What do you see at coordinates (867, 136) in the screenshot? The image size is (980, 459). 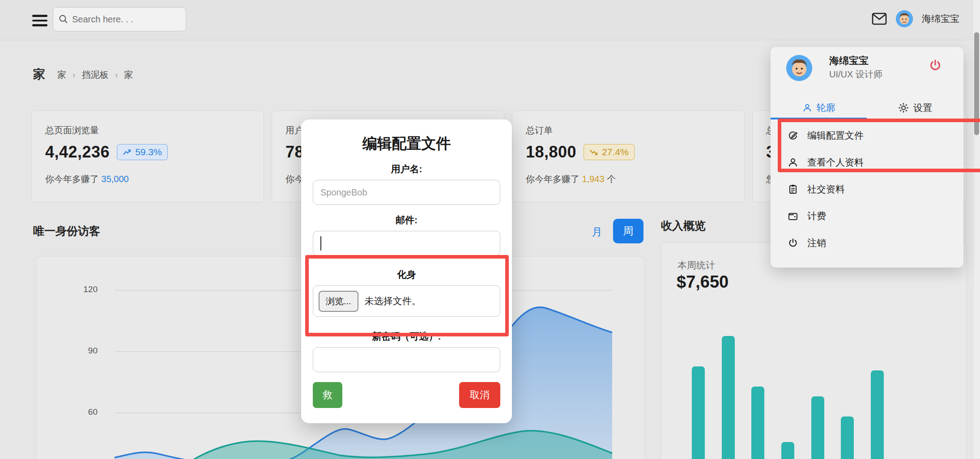 I see `menu-item-edit-profile: 编辑配置文件` at bounding box center [867, 136].